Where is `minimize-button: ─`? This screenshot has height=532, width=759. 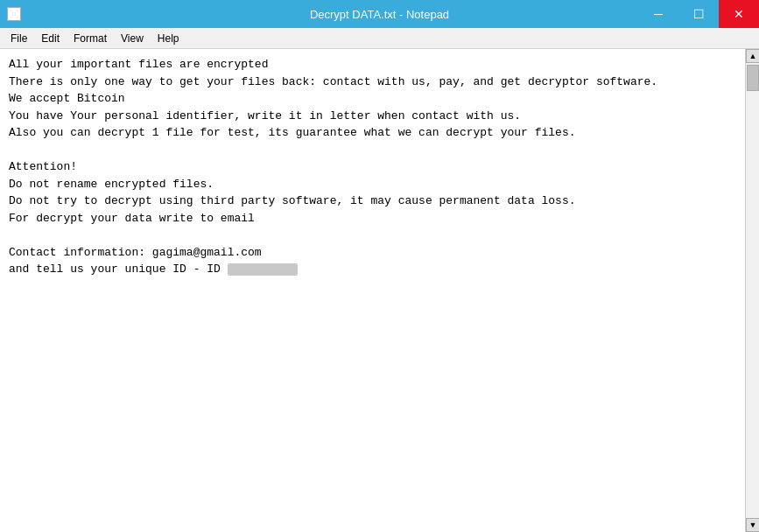 minimize-button: ─ is located at coordinates (658, 14).